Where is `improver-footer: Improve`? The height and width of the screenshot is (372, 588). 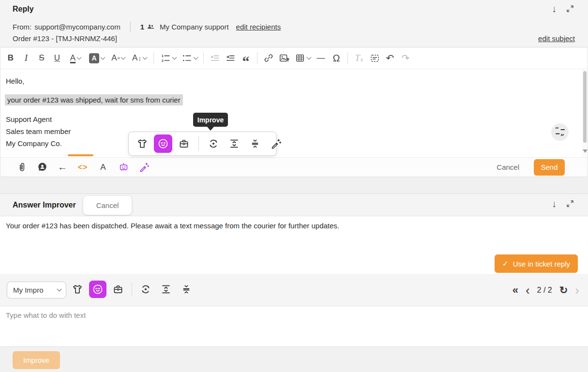 improver-footer: Improve is located at coordinates (294, 359).